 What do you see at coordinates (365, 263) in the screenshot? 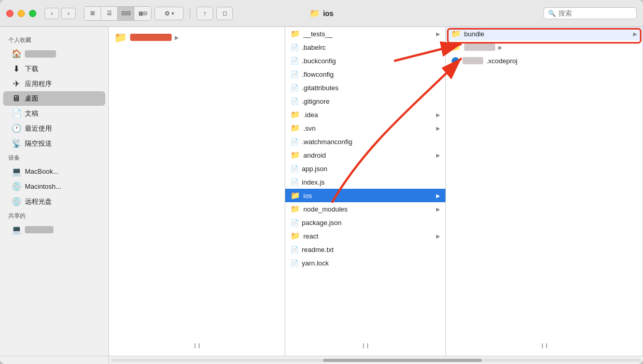
I see `list-item: 📄 yarn.lock` at bounding box center [365, 263].